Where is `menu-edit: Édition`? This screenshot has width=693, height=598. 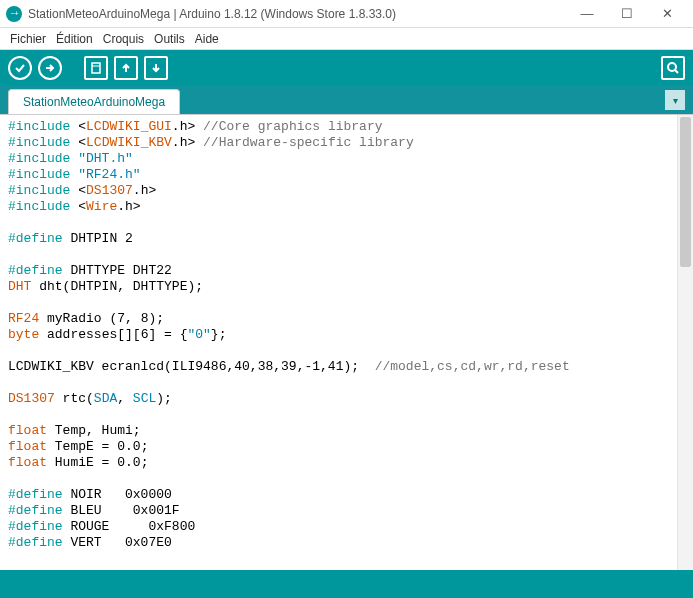 menu-edit: Édition is located at coordinates (74, 39).